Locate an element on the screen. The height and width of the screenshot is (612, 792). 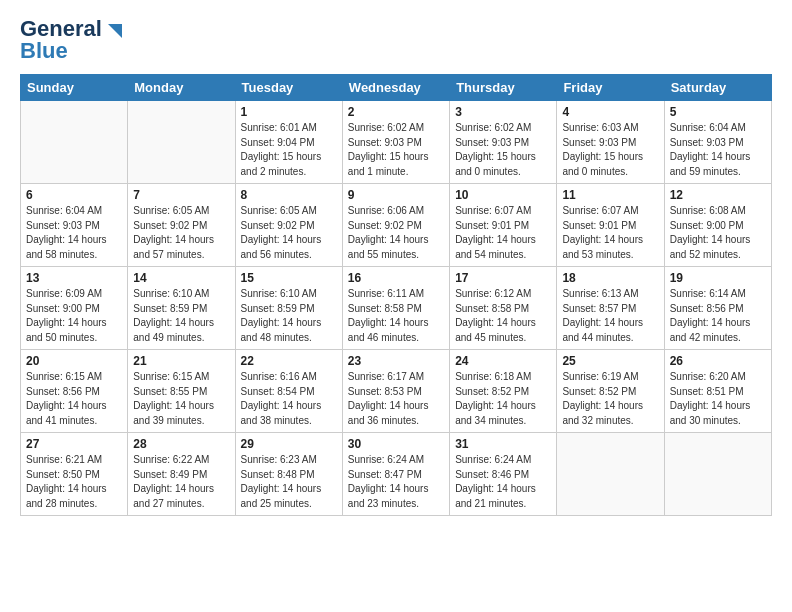
day-number: 20 is located at coordinates (74, 361).